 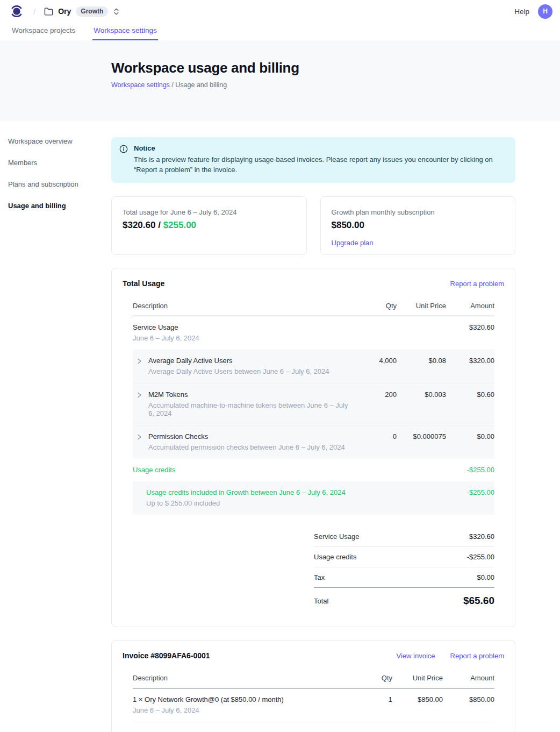 What do you see at coordinates (314, 679) in the screenshot?
I see `invoice-table-header: Description Qty Unit Price Amount` at bounding box center [314, 679].